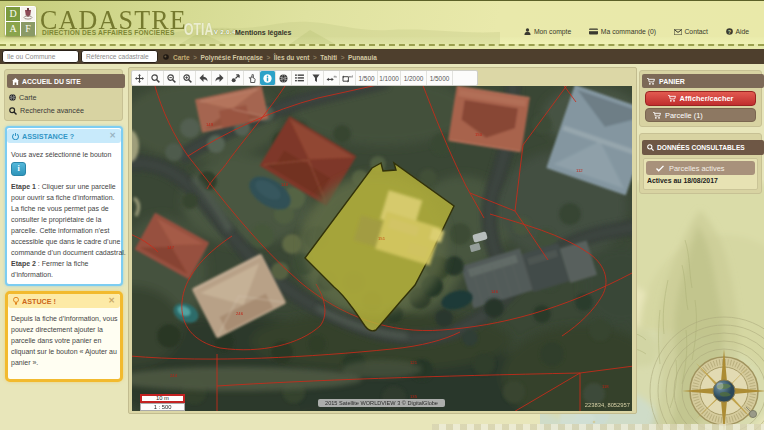 The height and width of the screenshot is (430, 764). What do you see at coordinates (240, 314) in the screenshot?
I see `svg-text: 246` at bounding box center [240, 314].